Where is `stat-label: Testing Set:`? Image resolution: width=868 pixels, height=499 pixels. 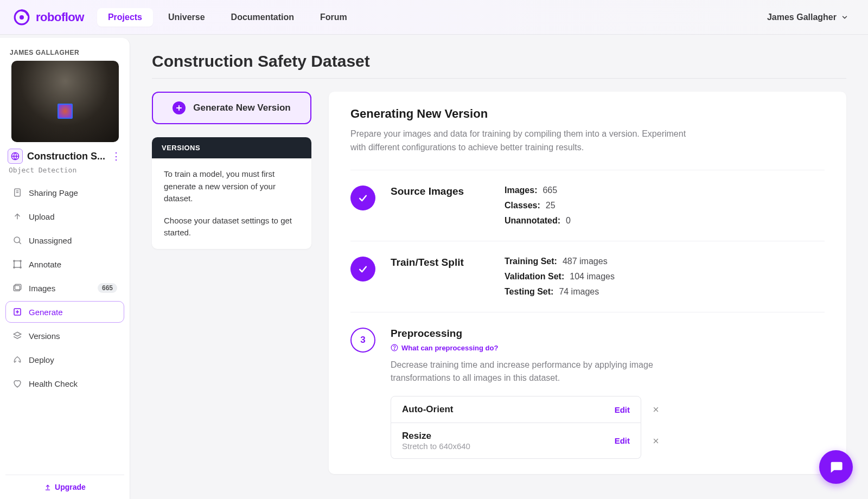
stat-label: Testing Set: is located at coordinates (529, 292).